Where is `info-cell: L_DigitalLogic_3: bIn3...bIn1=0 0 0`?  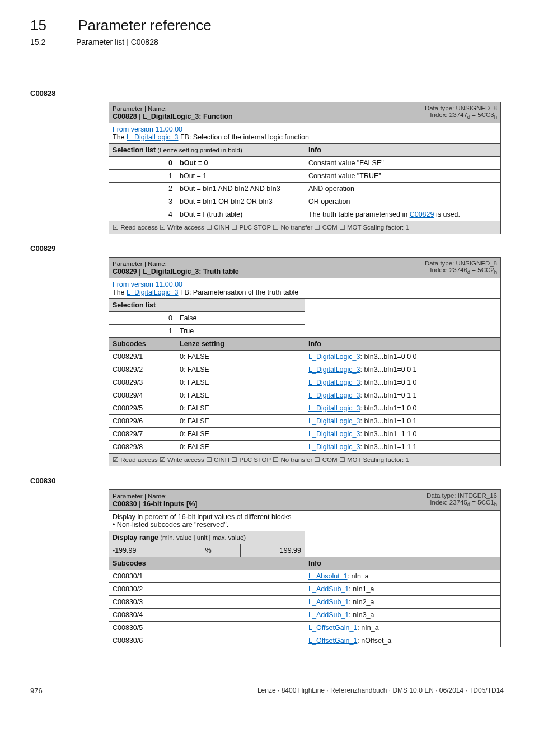 info-cell: L_DigitalLogic_3: bIn3...bIn1=0 0 0 is located at coordinates (403, 357).